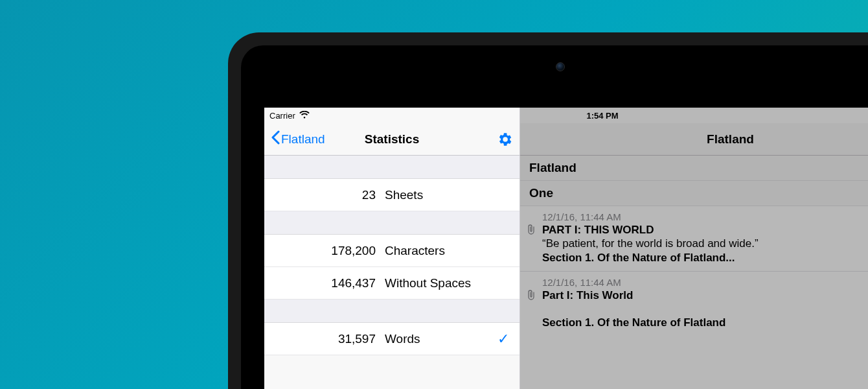 This screenshot has height=389, width=868. What do you see at coordinates (694, 169) in the screenshot?
I see `section-header: Flatland` at bounding box center [694, 169].